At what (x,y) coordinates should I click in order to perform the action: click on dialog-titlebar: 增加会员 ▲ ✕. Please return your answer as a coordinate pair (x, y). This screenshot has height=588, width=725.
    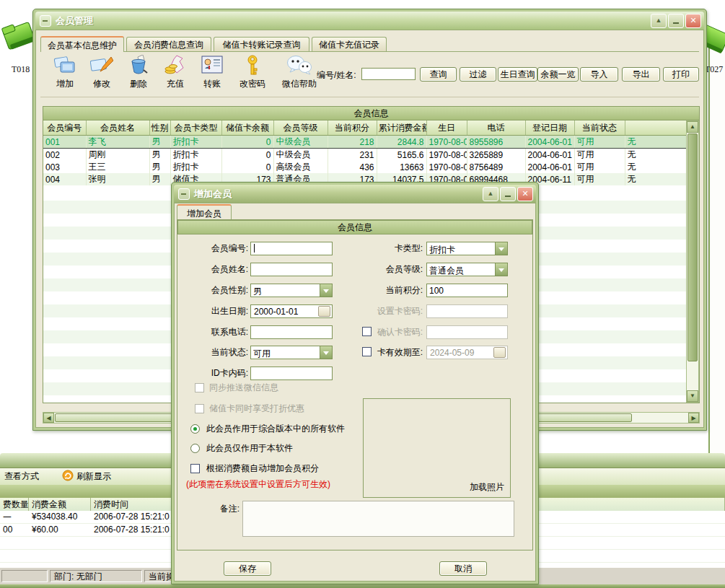
    Looking at the image, I should click on (355, 193).